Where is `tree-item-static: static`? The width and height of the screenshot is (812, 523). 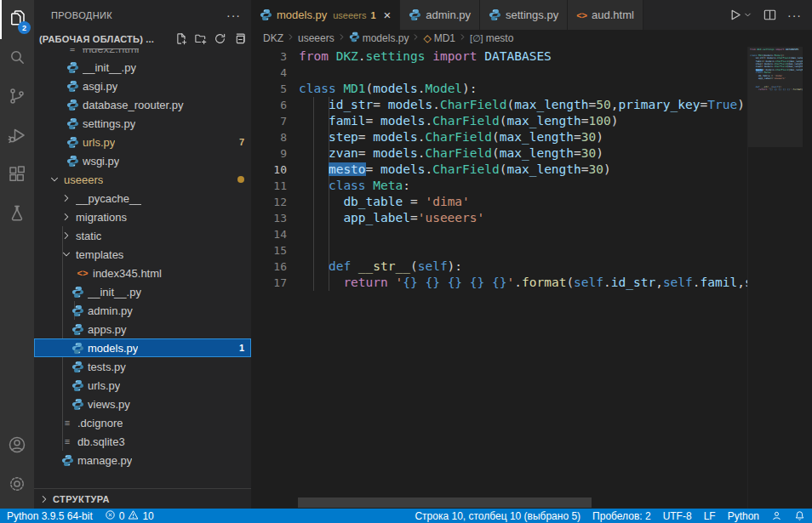
tree-item-static: static is located at coordinates (143, 236).